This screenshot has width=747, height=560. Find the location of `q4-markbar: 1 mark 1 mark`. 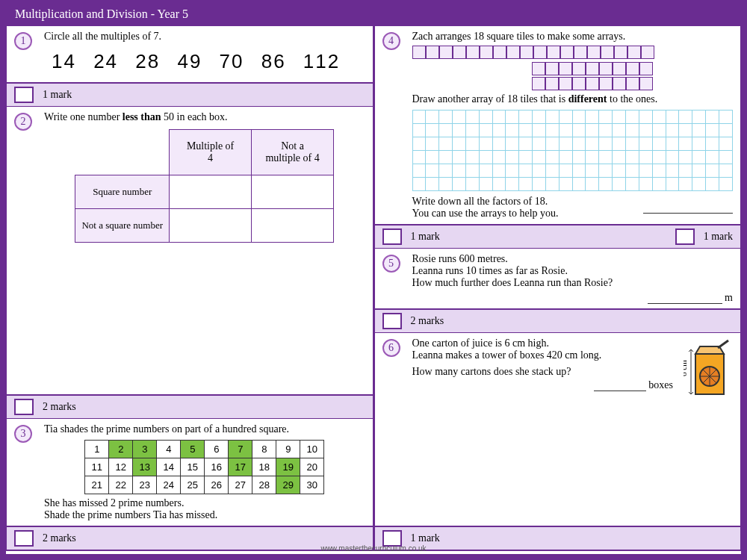

q4-markbar: 1 mark 1 mark is located at coordinates (558, 237).